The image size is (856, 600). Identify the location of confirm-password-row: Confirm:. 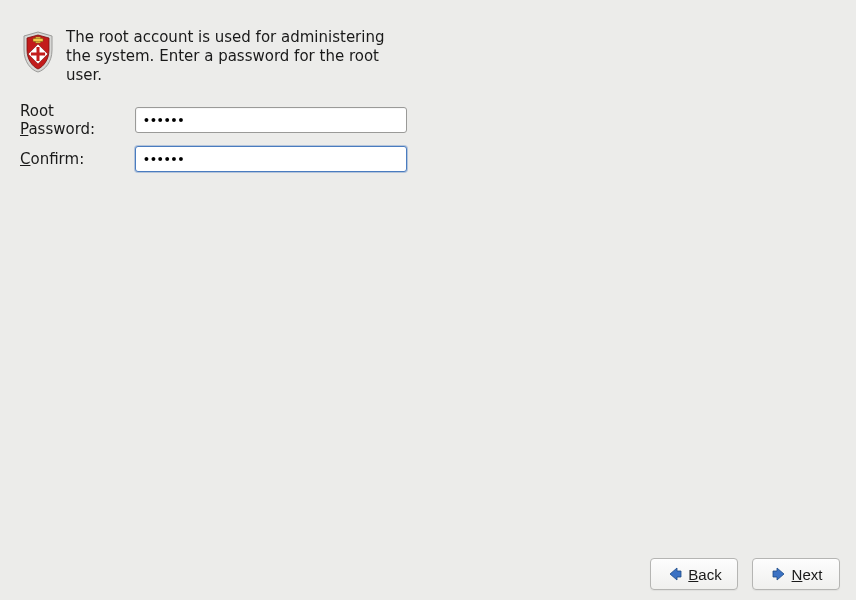
(428, 159).